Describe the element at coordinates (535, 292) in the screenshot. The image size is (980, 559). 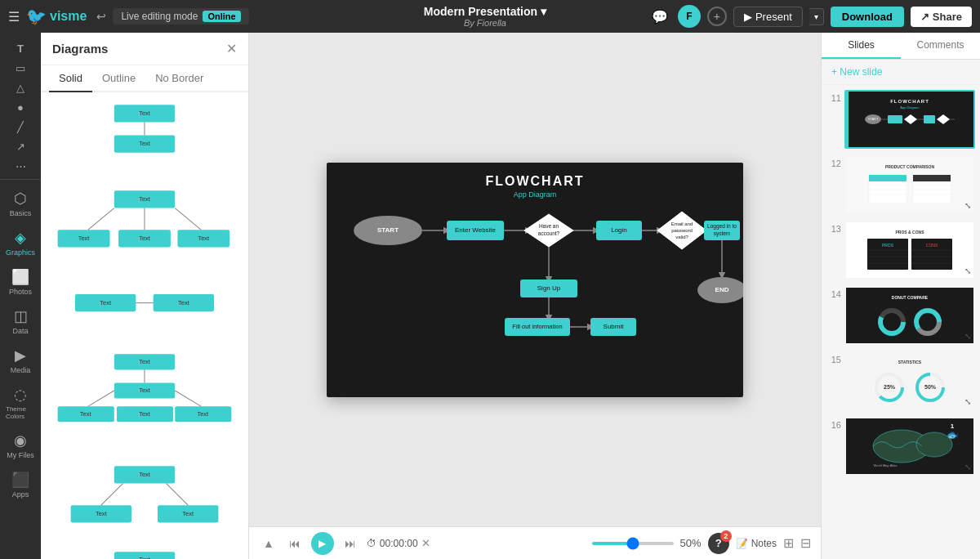
I see `flowchart-svg: START Enter Website Have an account?` at that location.